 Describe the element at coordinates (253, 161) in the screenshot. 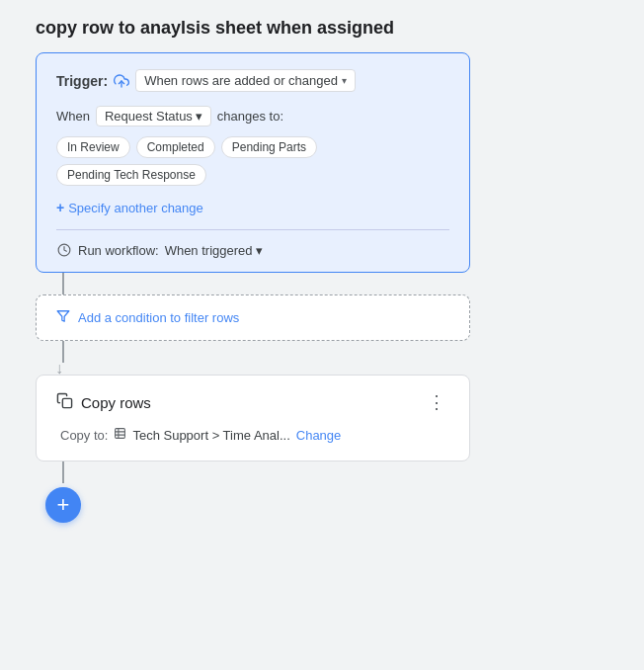

I see `tags-row: In Review Completed Pending Parts Pendin…` at that location.